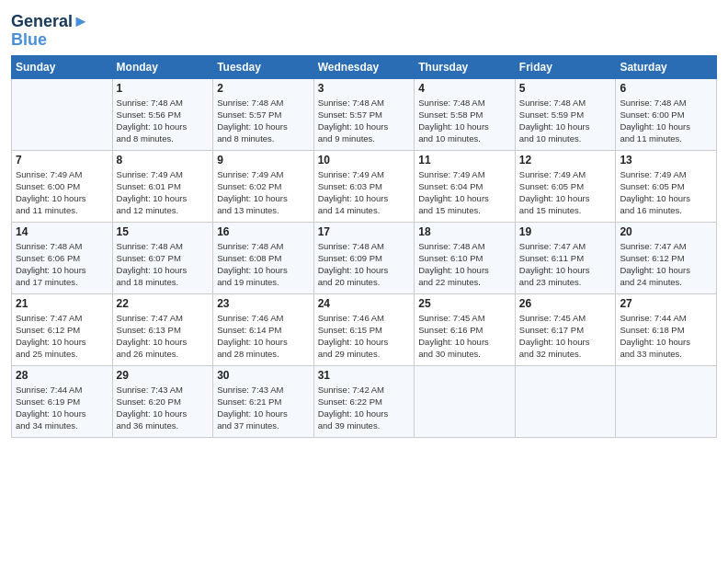  What do you see at coordinates (63, 193) in the screenshot?
I see `day-info: Sunrise: 7:49 AM Sunset: 6:00 PM Dayligh…` at bounding box center [63, 193].